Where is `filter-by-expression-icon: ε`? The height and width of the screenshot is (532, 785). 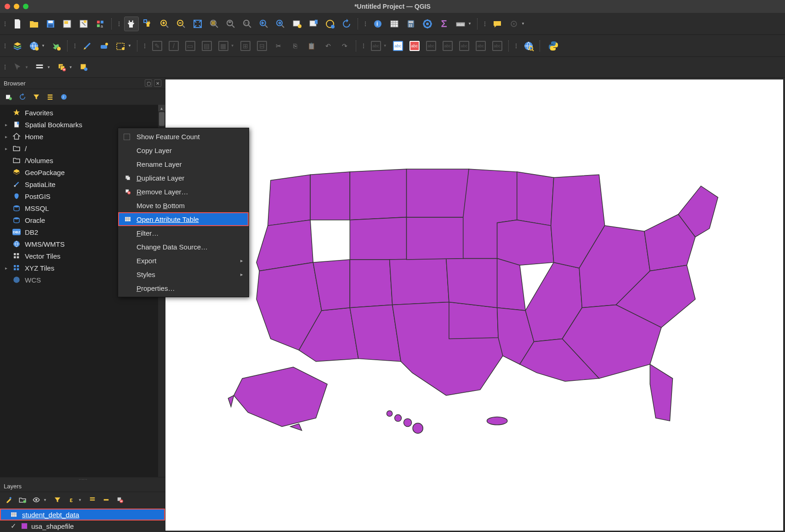
filter-by-expression-icon: ε is located at coordinates (71, 500).